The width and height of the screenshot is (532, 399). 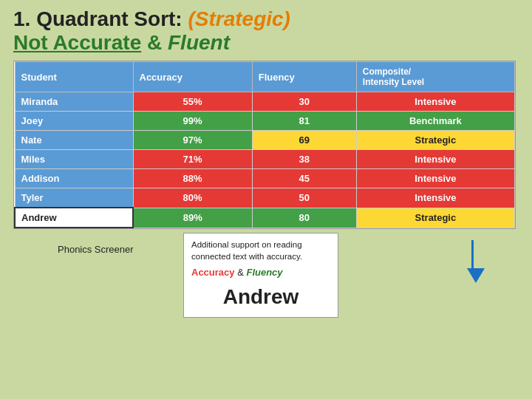 What do you see at coordinates (435, 77) in the screenshot?
I see `col-composite: Composite/Intensity Level` at bounding box center [435, 77].